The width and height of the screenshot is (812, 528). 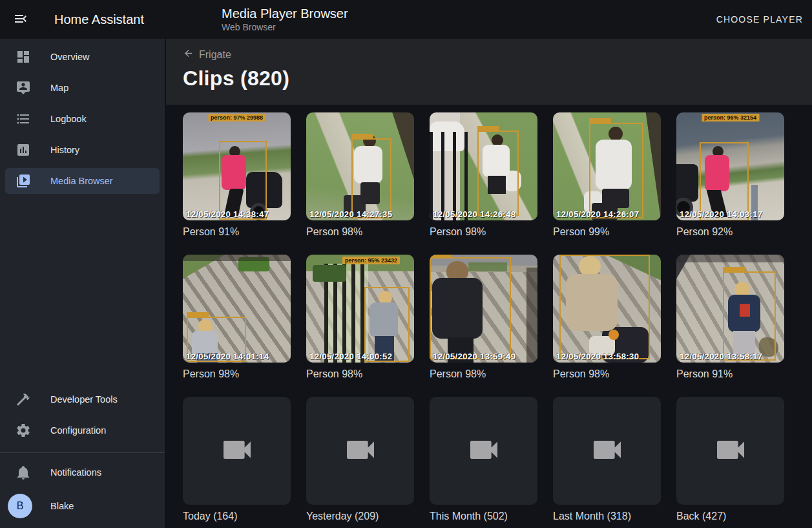 I want to click on folder-card-yesterday: Yesterday (209), so click(x=360, y=459).